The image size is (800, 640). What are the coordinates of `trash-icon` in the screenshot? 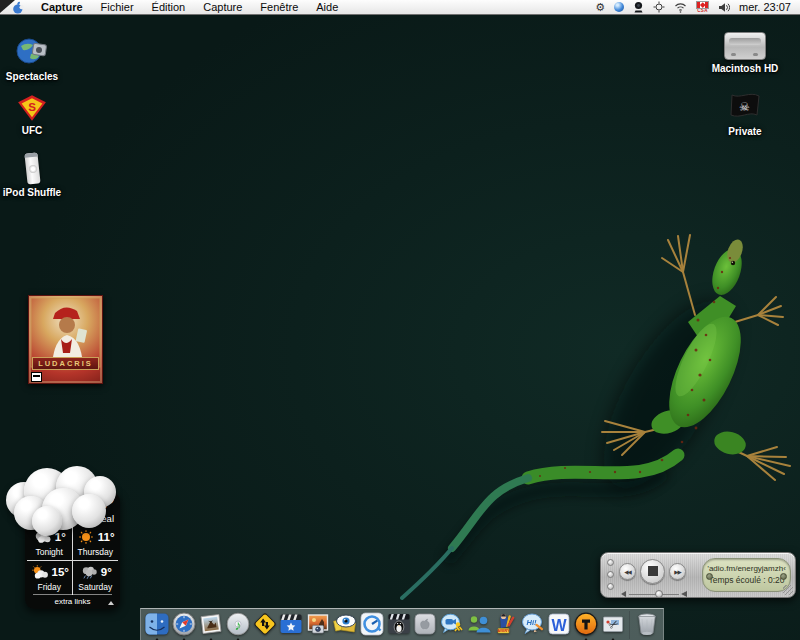 It's located at (647, 624).